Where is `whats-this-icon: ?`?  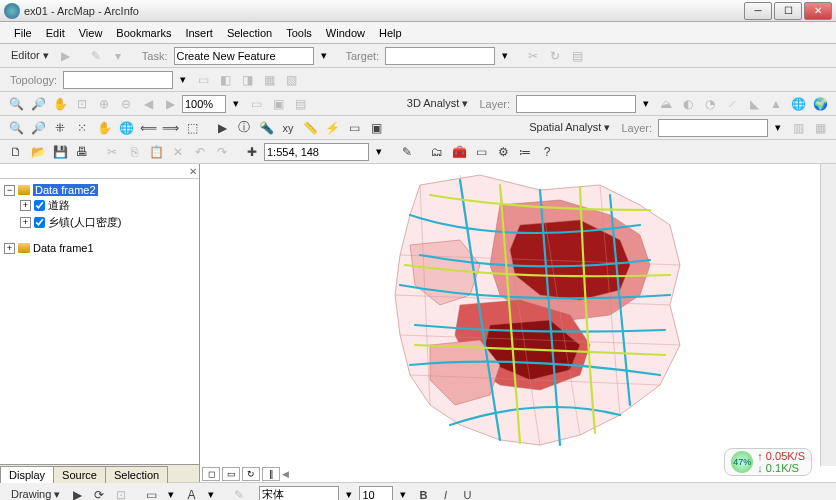
whats-this-icon: ? is located at coordinates (547, 152).